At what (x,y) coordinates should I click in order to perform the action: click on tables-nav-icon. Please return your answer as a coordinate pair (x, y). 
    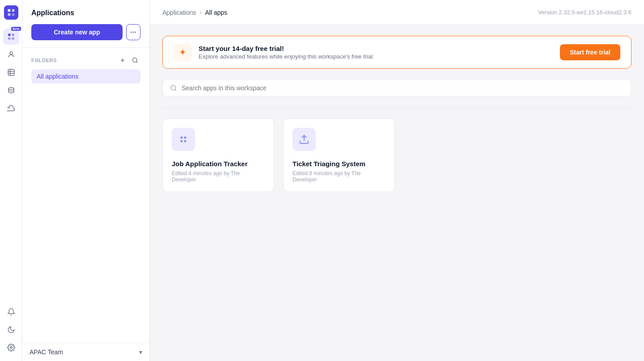
    Looking at the image, I should click on (11, 72).